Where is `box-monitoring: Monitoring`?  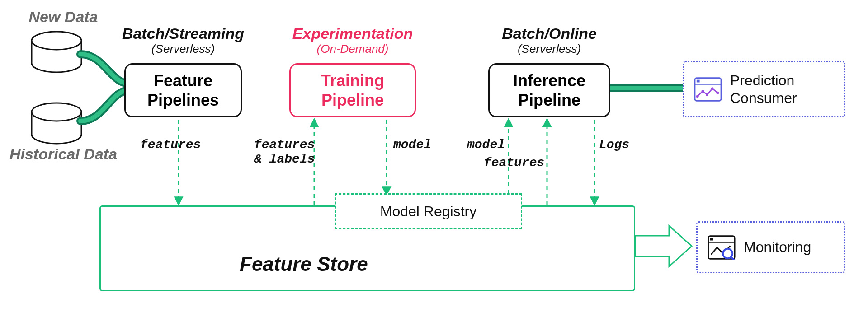
box-monitoring: Monitoring is located at coordinates (771, 247).